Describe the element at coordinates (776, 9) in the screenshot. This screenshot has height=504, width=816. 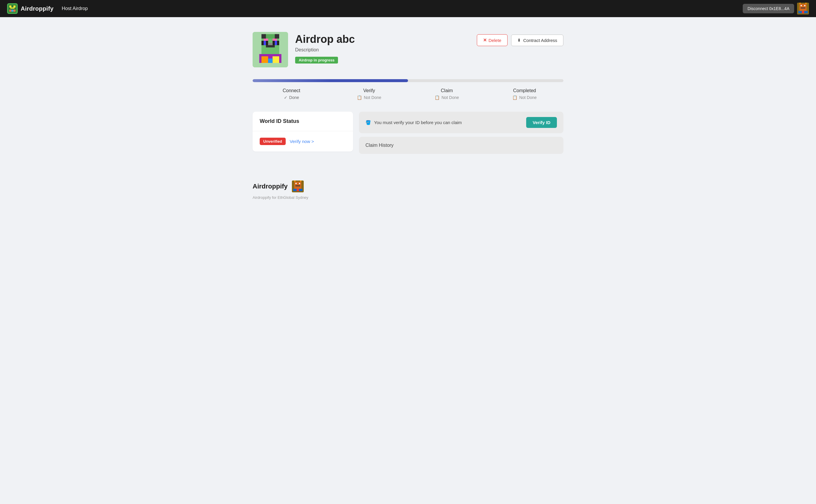
I see `navbar-right: Disconnect 0x1E8...4A` at that location.